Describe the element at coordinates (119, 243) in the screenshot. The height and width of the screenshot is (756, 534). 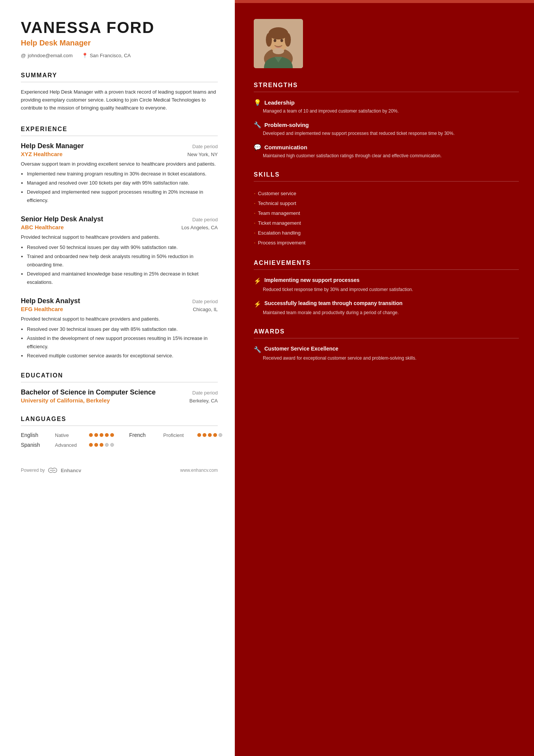
I see `experience-section: EXPERIENCE Help Desk Manager Date period…` at that location.